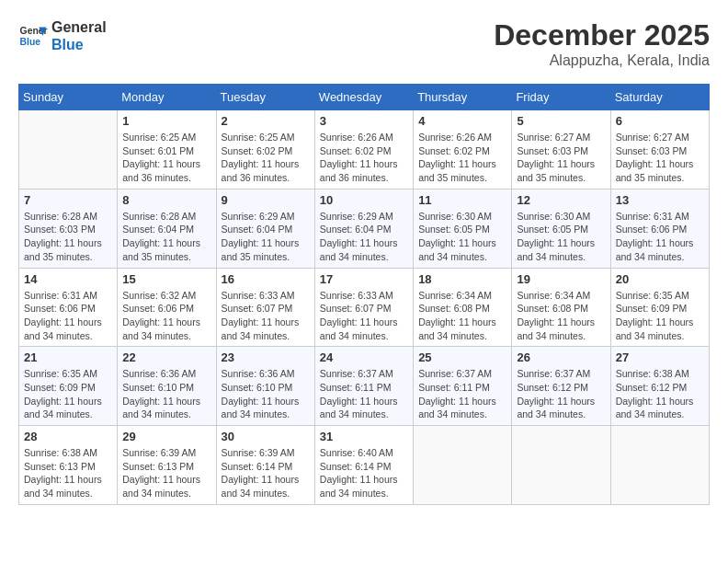 The height and width of the screenshot is (563, 728). Describe the element at coordinates (561, 386) in the screenshot. I see `calendar-cell: 26Sunrise: 6:37 AMSunset: 6:12 PMDayligh…` at that location.